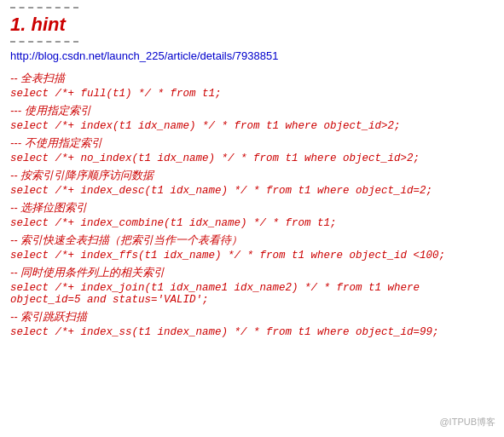 This screenshot has height=437, width=504. I want to click on title-text: hint, so click(48, 24).